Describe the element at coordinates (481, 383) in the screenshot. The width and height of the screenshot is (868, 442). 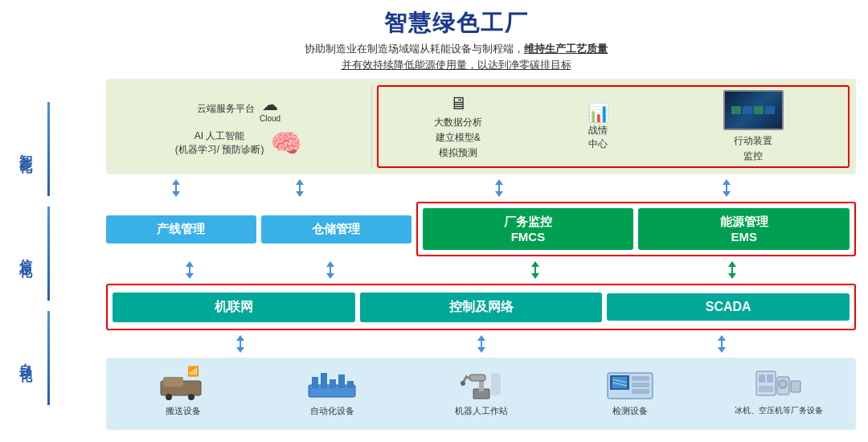
I see `robot-svg` at that location.